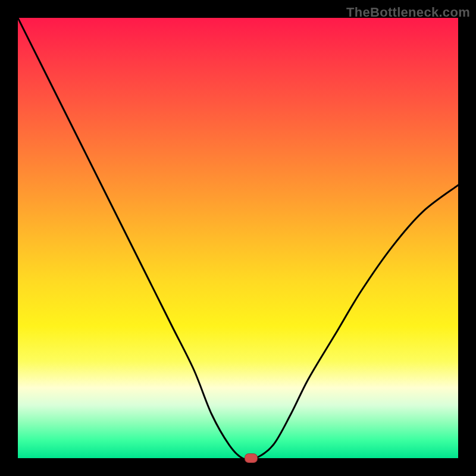 The width and height of the screenshot is (476, 476). Describe the element at coordinates (408, 12) in the screenshot. I see `watermark-text: TheBottleneck.com` at that location.